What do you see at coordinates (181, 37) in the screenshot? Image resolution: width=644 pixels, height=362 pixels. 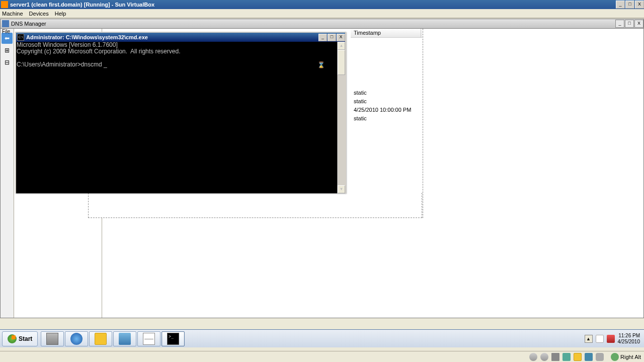 I see `cmd-titlebar: C:\ Administrator: C:\Windows\system32\c…` at bounding box center [181, 37].